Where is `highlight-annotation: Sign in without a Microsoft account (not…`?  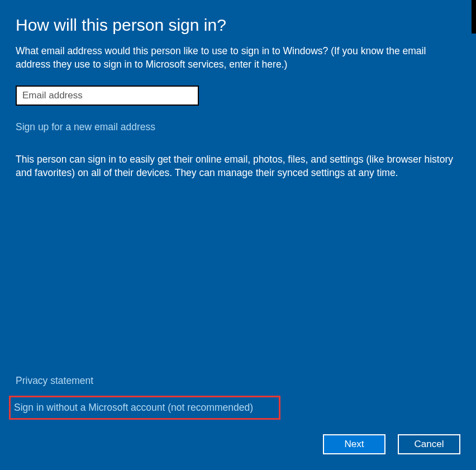 highlight-annotation: Sign in without a Microsoft account (not… is located at coordinates (145, 408).